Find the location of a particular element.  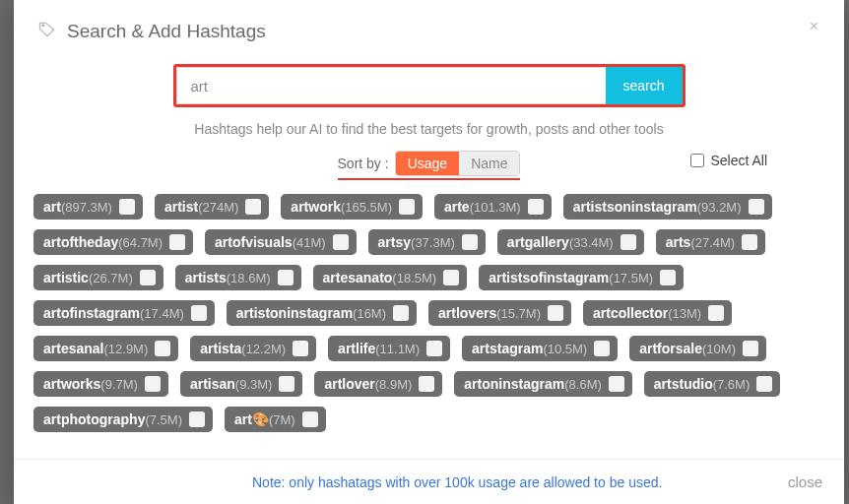

hashtag-count: (37.3M) is located at coordinates (433, 242).